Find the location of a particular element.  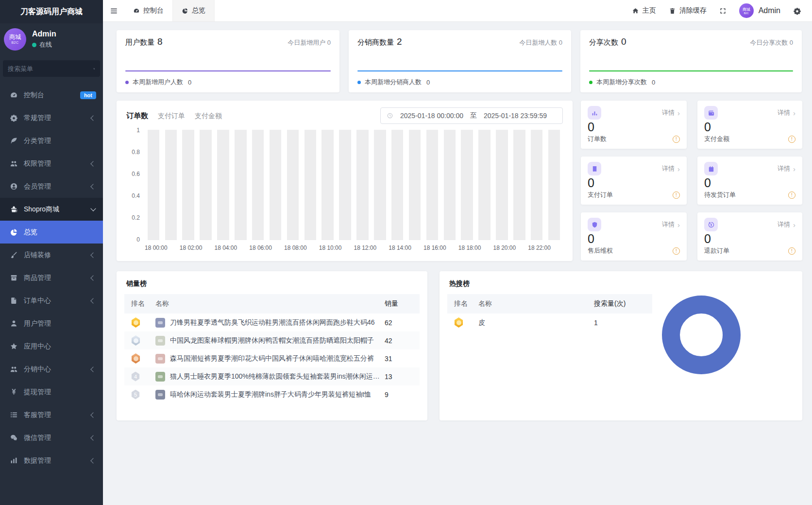

settings-button is located at coordinates (797, 11).